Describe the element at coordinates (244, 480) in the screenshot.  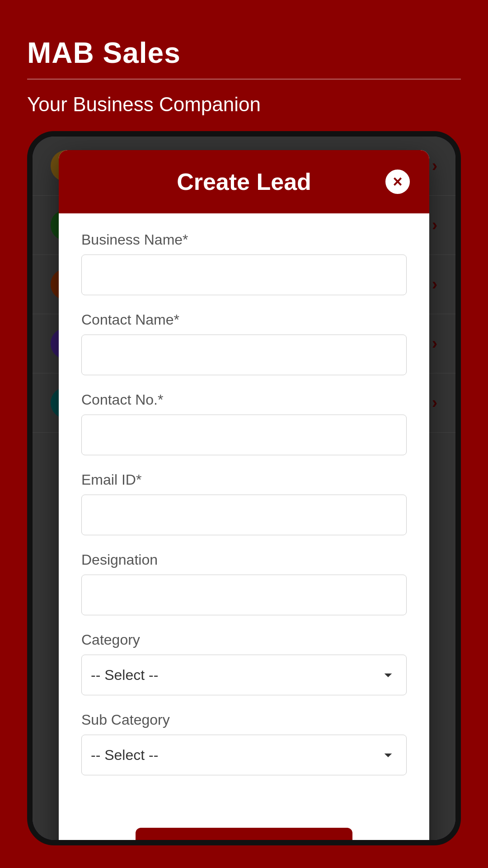
I see `email-id-label: Email ID*` at that location.